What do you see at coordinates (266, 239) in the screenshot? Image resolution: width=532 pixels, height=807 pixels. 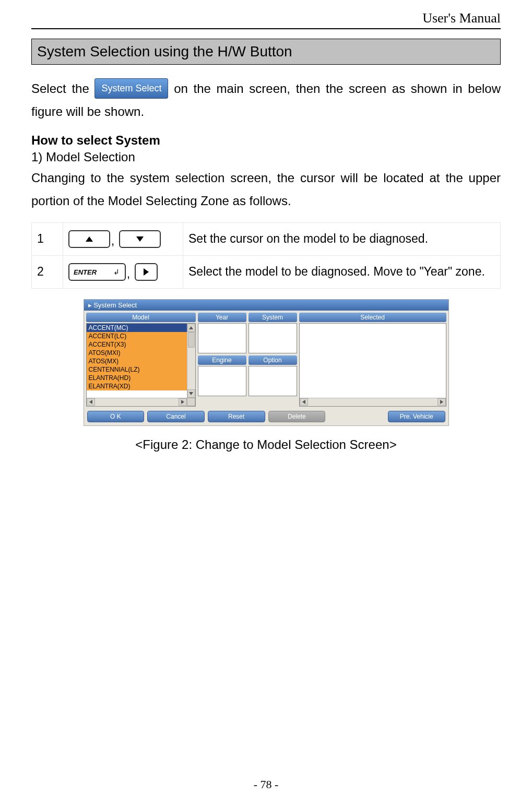 I see `table-row: 1 , Set the cursor on the model to be di…` at bounding box center [266, 239].